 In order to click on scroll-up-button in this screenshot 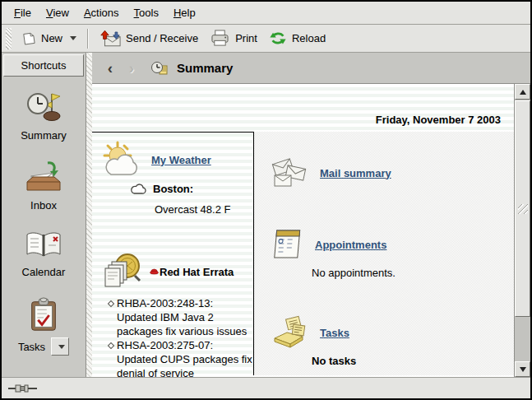, I will do `click(523, 92)`.